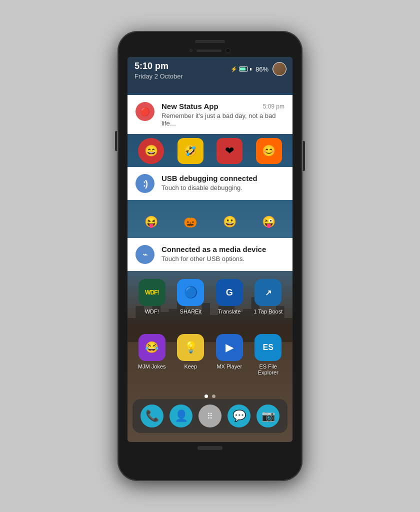 This screenshot has width=420, height=512. What do you see at coordinates (210, 184) in the screenshot?
I see `notification-usb-debug: :) USB debugging connected Touch to disa…` at bounding box center [210, 184].